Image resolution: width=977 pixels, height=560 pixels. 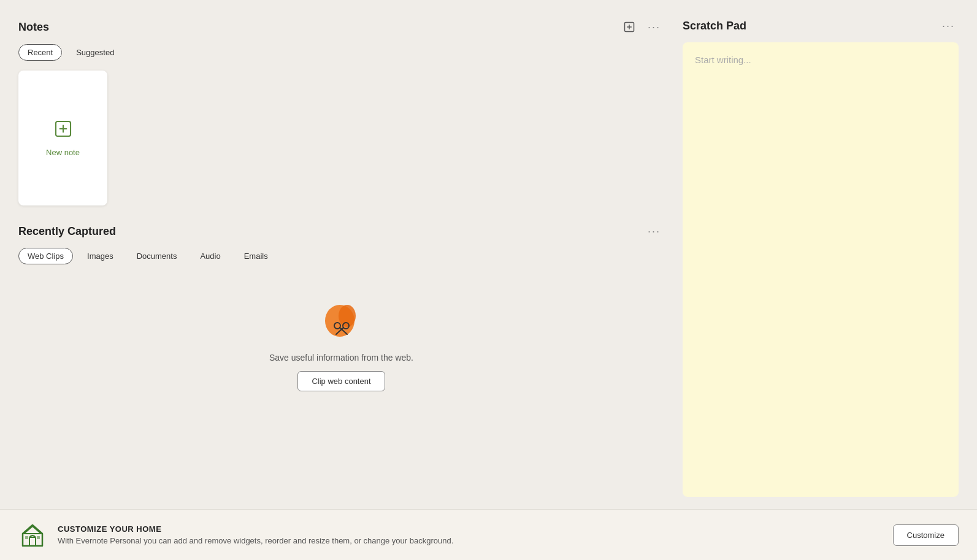 What do you see at coordinates (341, 358) in the screenshot?
I see `empty-state-text: Save useful information from the web.` at bounding box center [341, 358].